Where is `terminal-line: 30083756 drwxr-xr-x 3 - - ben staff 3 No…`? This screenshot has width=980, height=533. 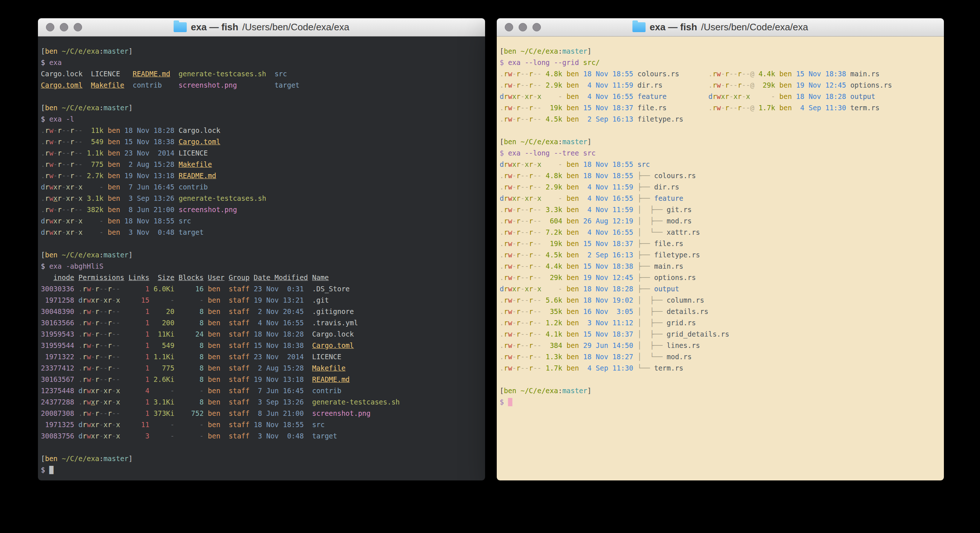 terminal-line: 30083756 drwxr-xr-x 3 - - ben staff 3 No… is located at coordinates (261, 436).